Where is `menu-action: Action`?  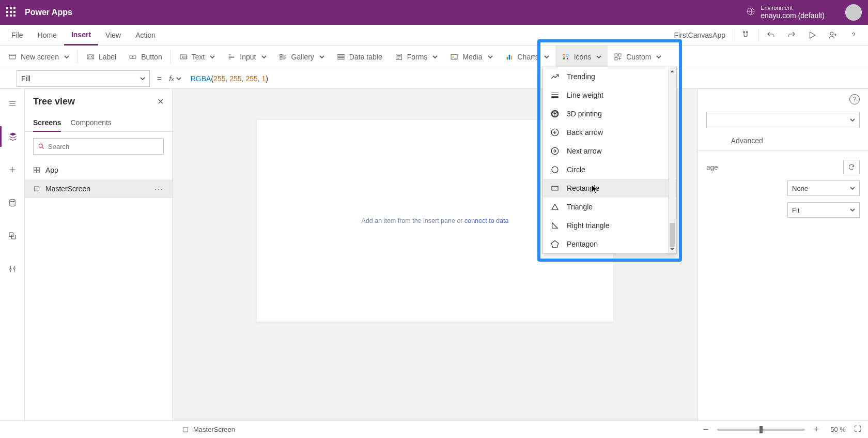 menu-action: Action is located at coordinates (146, 35).